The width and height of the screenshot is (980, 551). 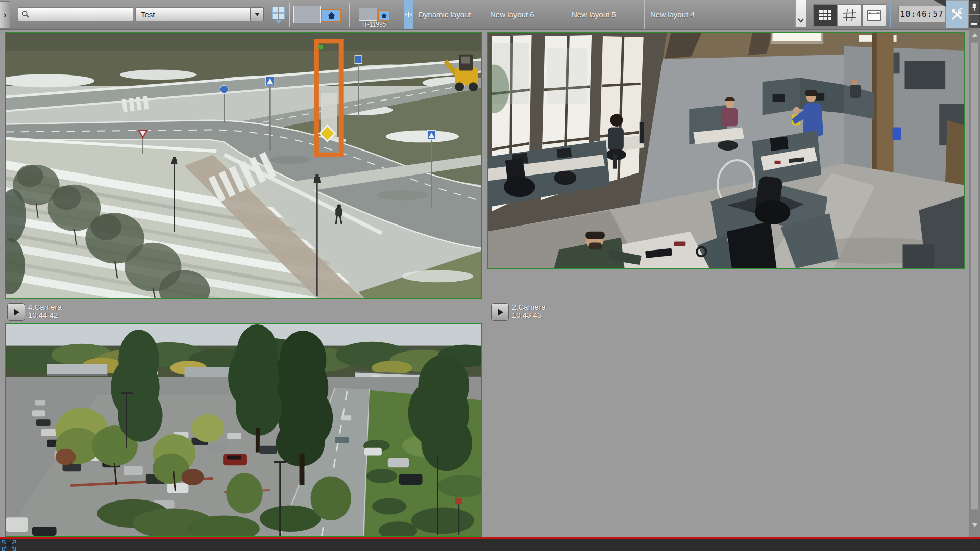 What do you see at coordinates (874, 15) in the screenshot?
I see `view-mode-window-button` at bounding box center [874, 15].